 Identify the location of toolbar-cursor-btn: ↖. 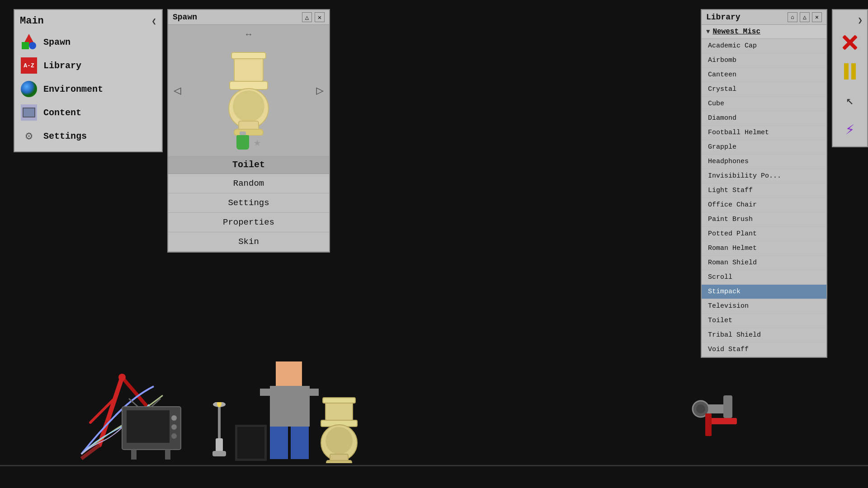
(850, 100).